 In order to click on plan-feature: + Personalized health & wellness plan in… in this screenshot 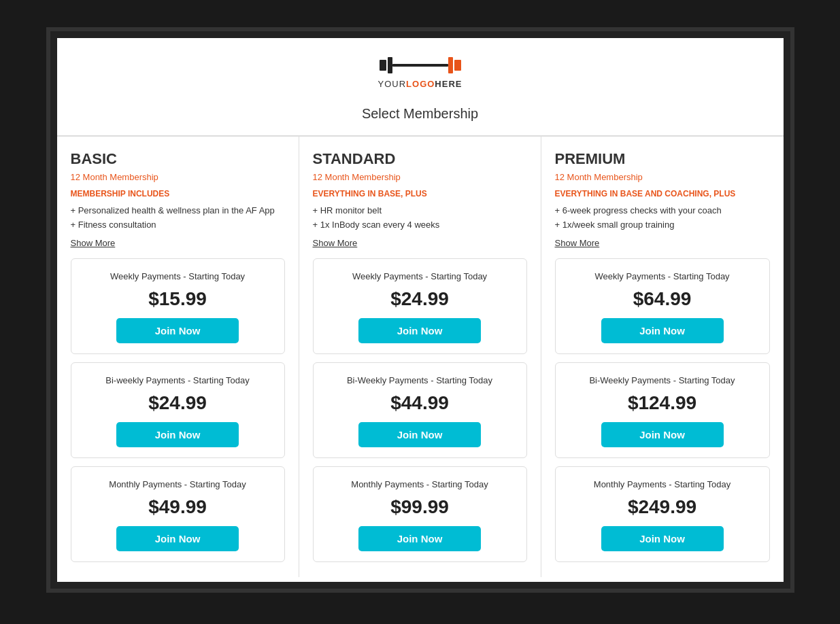, I will do `click(178, 211)`.